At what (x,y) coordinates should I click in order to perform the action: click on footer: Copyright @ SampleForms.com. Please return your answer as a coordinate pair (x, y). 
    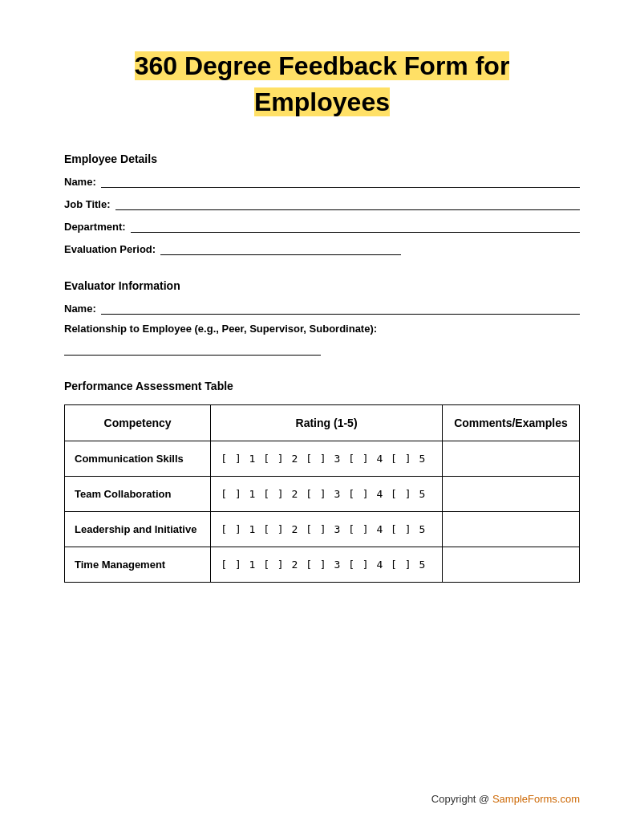
    Looking at the image, I should click on (505, 799).